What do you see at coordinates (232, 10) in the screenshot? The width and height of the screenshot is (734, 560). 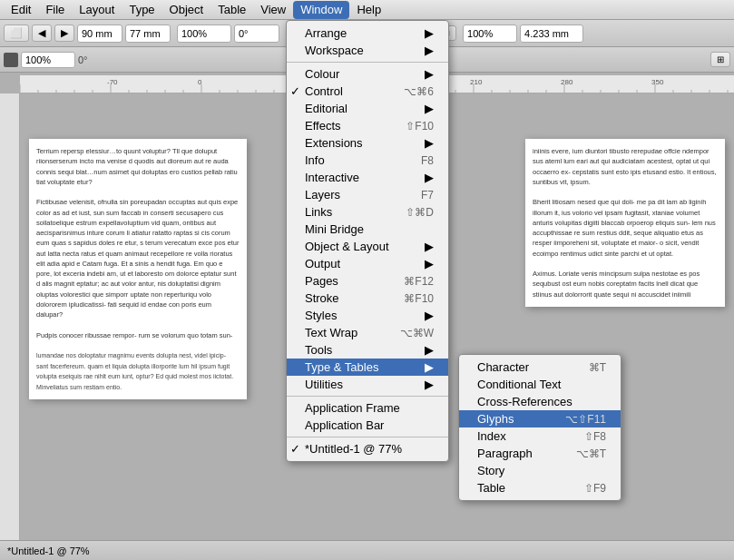 I see `menu-table: Table` at bounding box center [232, 10].